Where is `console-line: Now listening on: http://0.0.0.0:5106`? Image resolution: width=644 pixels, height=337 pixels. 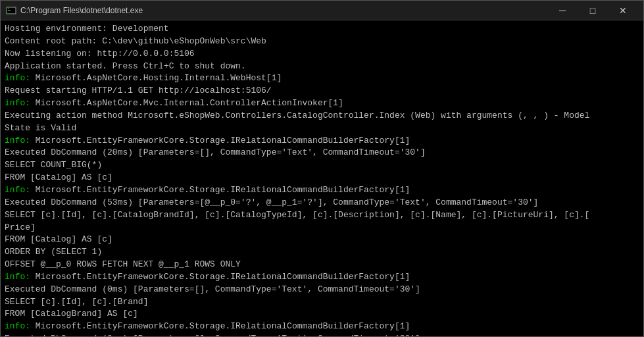
console-line: Now listening on: http://0.0.0.0:5106 is located at coordinates (322, 54).